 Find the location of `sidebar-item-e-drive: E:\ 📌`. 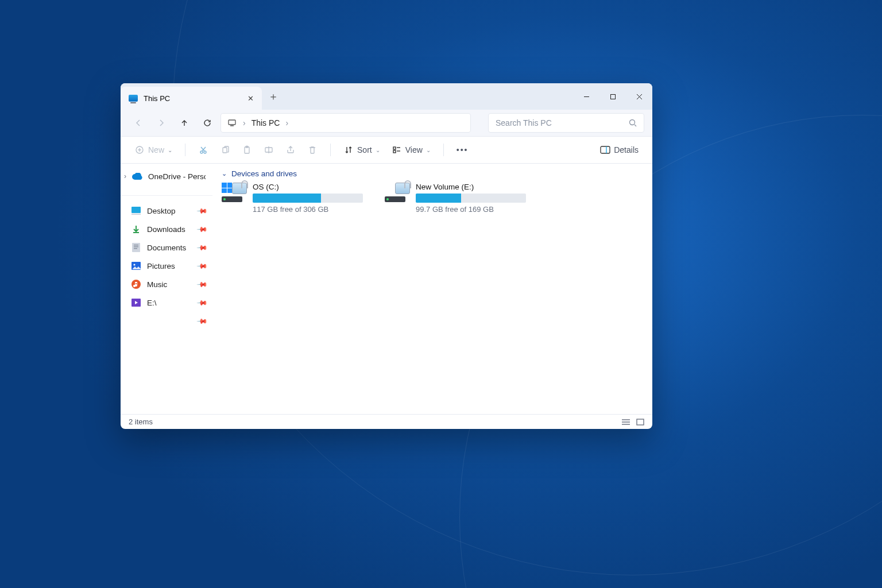

sidebar-item-e-drive: E:\ 📌 is located at coordinates (167, 303).